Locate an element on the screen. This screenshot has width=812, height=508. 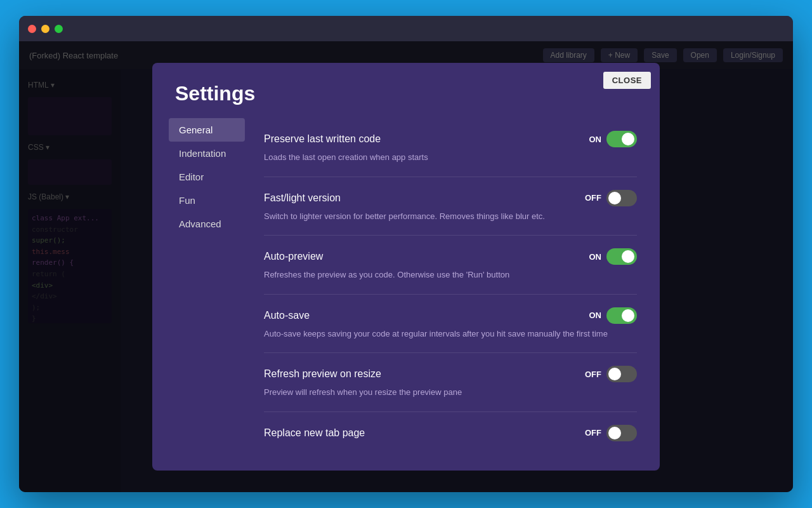
close-button: CLOSE is located at coordinates (627, 80).